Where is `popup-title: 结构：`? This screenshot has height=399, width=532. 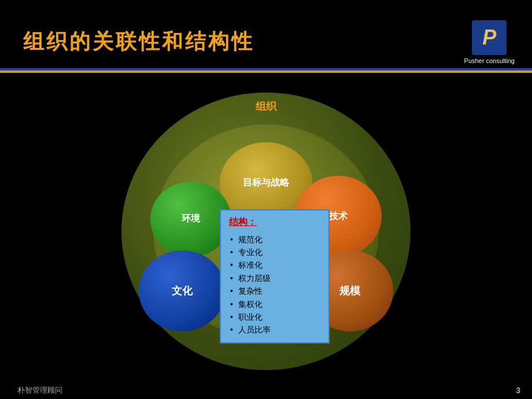
popup-title: 结构： is located at coordinates (275, 222).